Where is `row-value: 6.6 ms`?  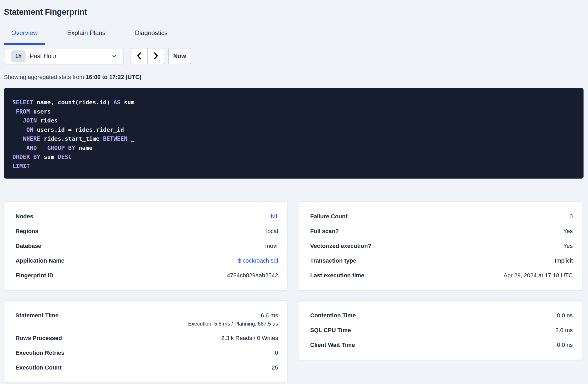
row-value: 6.6 ms is located at coordinates (269, 316).